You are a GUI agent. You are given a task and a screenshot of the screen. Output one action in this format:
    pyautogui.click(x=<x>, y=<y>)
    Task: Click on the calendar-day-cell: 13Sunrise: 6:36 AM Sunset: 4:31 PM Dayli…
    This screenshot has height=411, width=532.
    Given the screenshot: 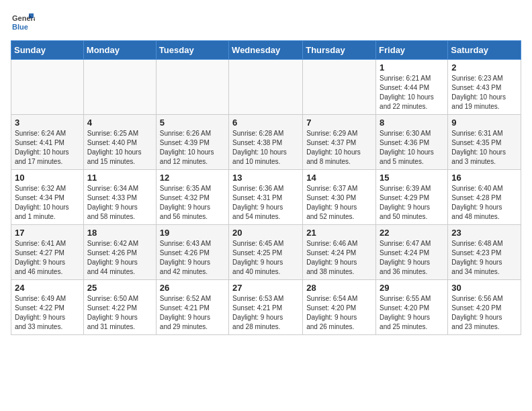 What is the action you would take?
    pyautogui.click(x=266, y=197)
    